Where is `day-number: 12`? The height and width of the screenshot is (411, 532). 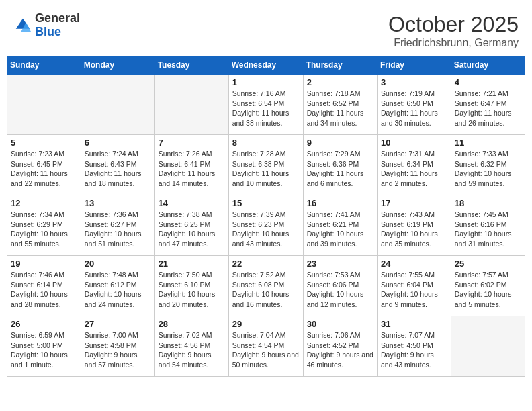
day-number: 12 is located at coordinates (44, 203).